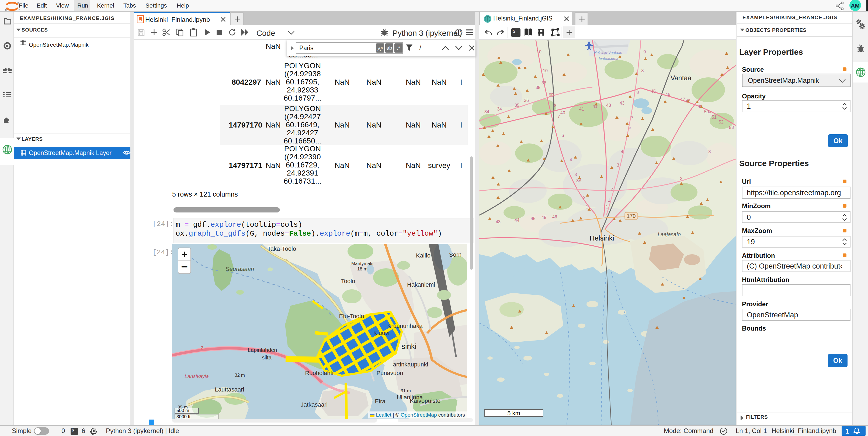 This screenshot has width=868, height=436. I want to click on svg-text: Mantymaki, so click(363, 264).